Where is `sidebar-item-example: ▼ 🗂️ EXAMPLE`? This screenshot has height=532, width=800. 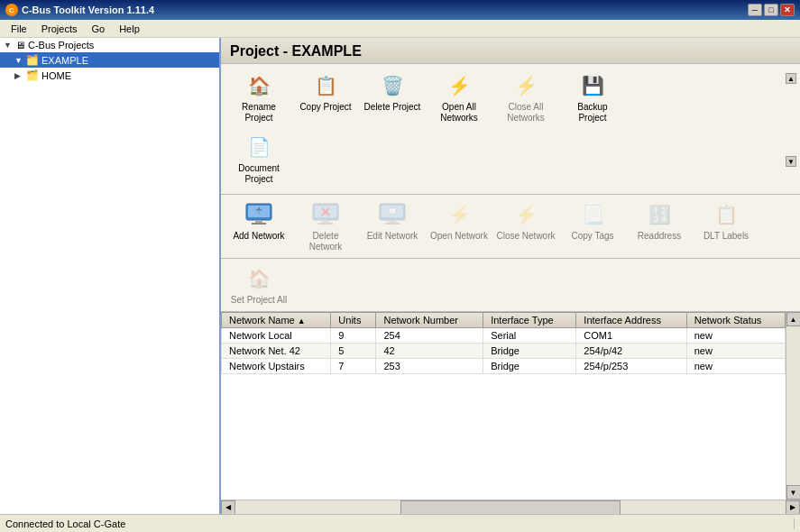
sidebar-item-example: ▼ 🗂️ EXAMPLE is located at coordinates (110, 60).